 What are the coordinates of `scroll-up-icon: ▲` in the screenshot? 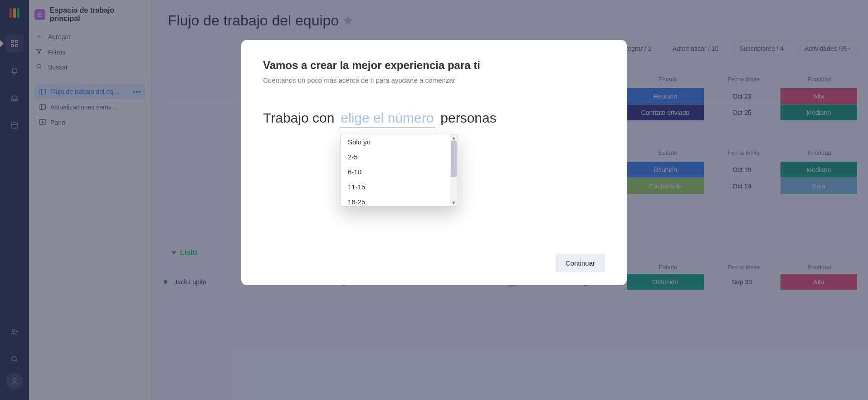 It's located at (454, 138).